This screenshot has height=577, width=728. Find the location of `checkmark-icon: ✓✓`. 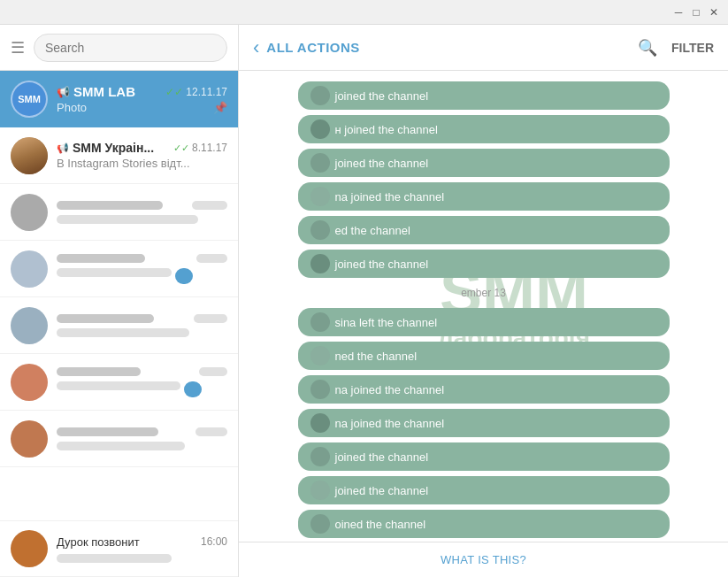

checkmark-icon: ✓✓ is located at coordinates (174, 92).